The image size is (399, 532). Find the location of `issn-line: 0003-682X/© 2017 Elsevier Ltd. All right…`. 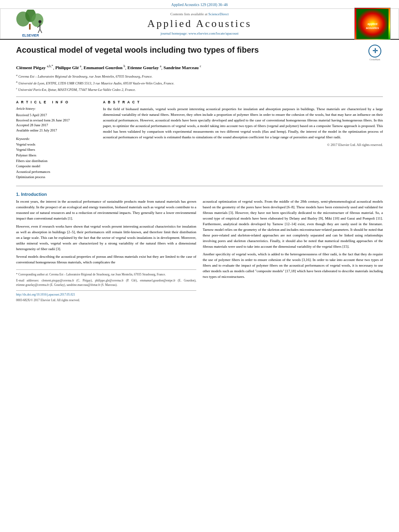

issn-line: 0003-682X/© 2017 Elsevier Ltd. All right… is located at coordinates (106, 300).